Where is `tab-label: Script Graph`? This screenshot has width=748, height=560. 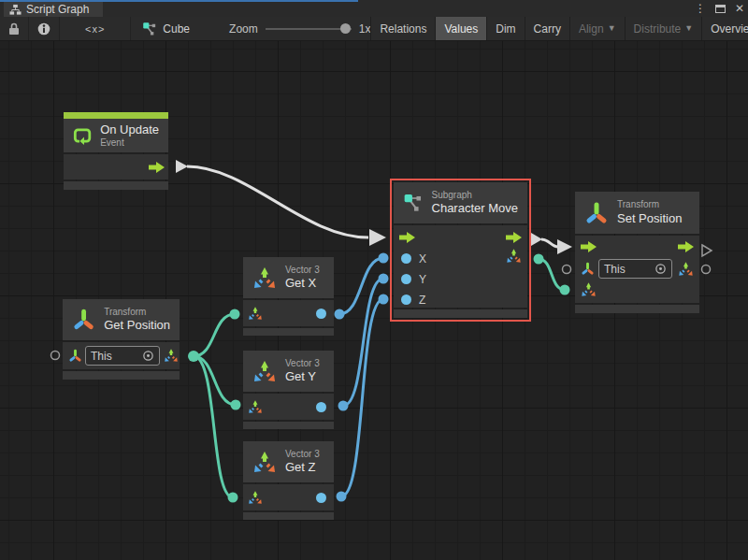 tab-label: Script Graph is located at coordinates (58, 9).